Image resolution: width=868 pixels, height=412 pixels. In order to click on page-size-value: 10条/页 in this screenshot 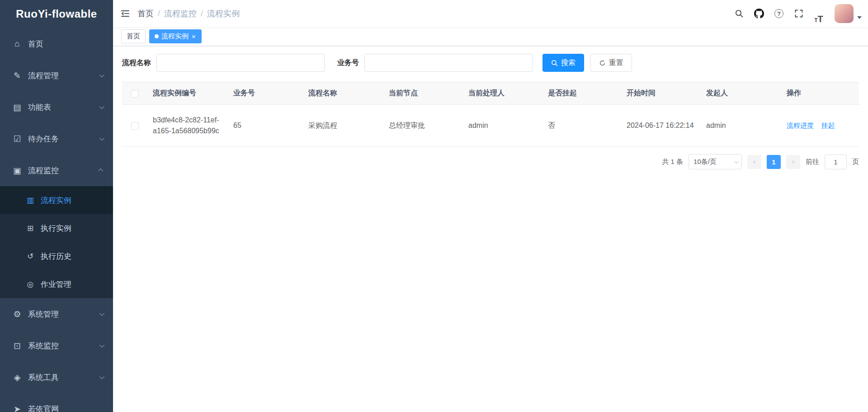, I will do `click(705, 162)`.